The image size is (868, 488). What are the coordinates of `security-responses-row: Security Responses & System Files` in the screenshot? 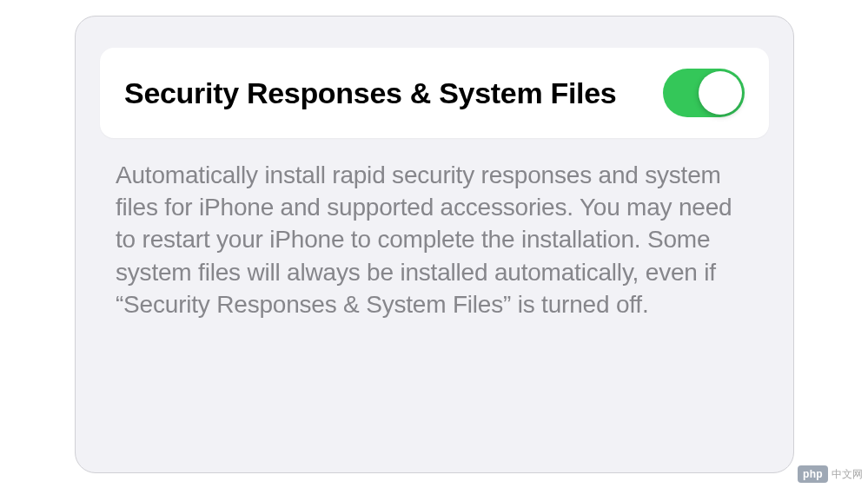 It's located at (434, 93).